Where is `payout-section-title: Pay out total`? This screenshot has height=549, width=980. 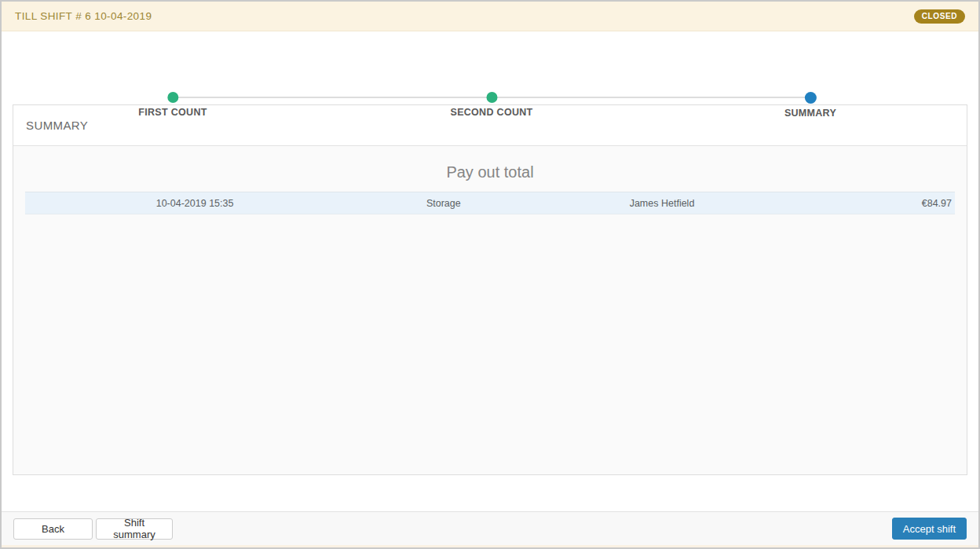 payout-section-title: Pay out total is located at coordinates (490, 173).